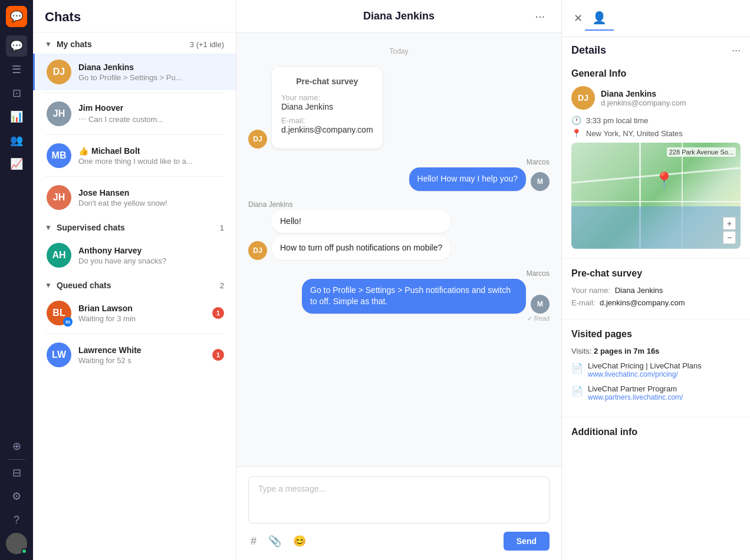 Image resolution: width=750 pixels, height=560 pixels. I want to click on user-info-text: Diana Jenkins d.jenkins@company.com, so click(643, 98).